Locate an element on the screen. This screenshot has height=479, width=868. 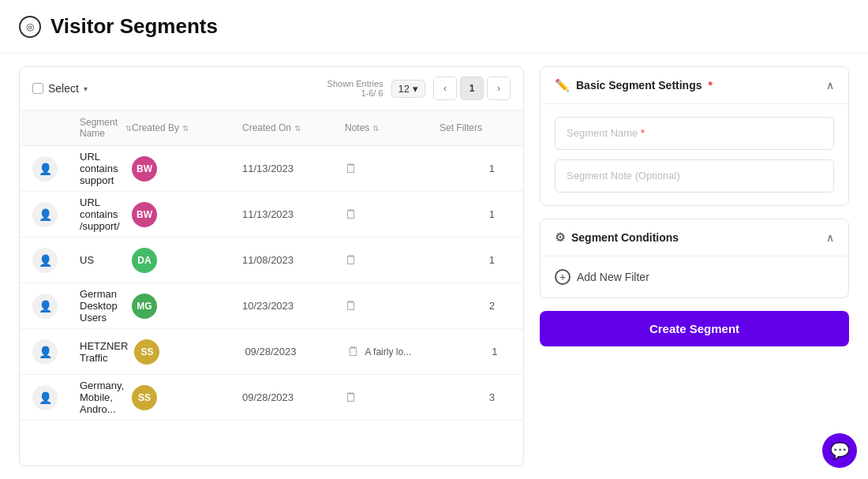
collapse-conditions-button: ∧ is located at coordinates (830, 238).